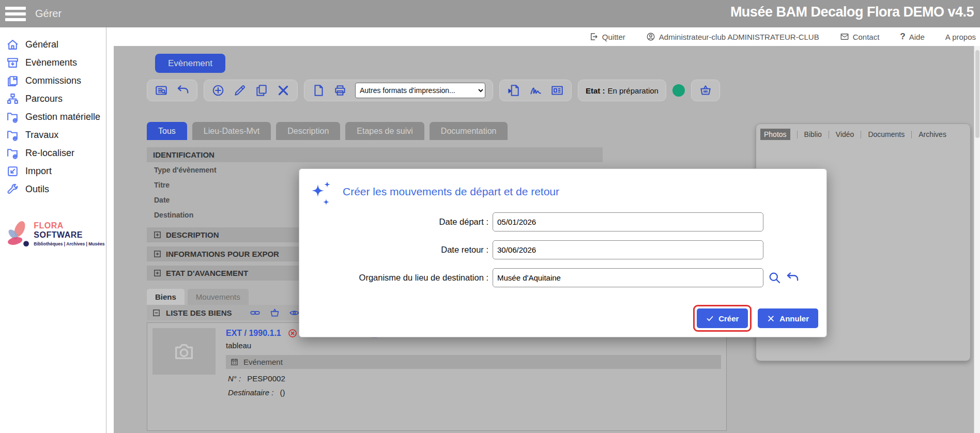  I want to click on date-retour-input, so click(628, 250).